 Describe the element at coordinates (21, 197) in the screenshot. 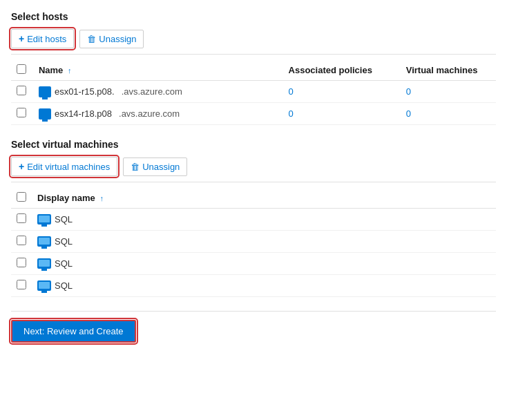

I see `vms-select-all-checkbox` at that location.